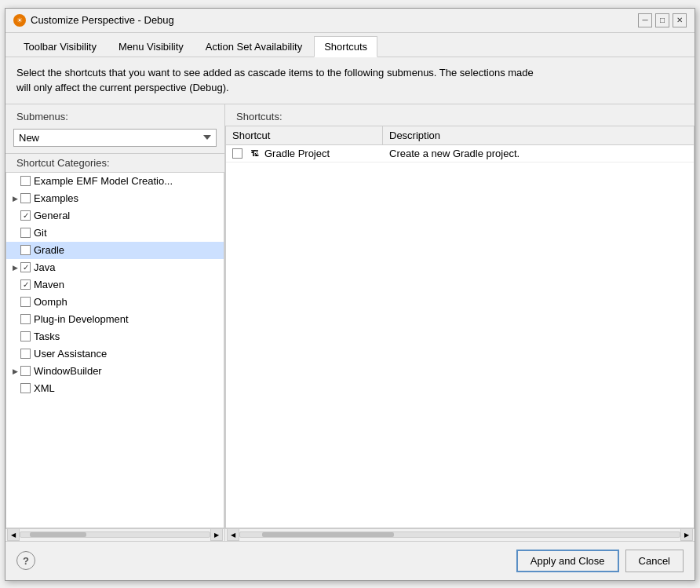 Image resolution: width=700 pixels, height=588 pixels. What do you see at coordinates (71, 353) in the screenshot?
I see `item-label: User Assistance` at bounding box center [71, 353].